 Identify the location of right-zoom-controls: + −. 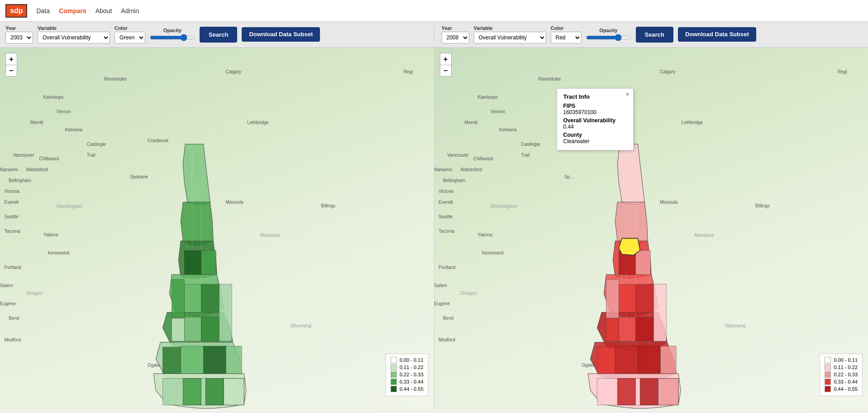
(446, 65).